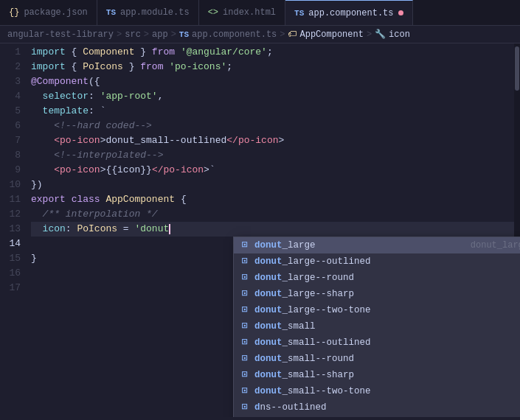  What do you see at coordinates (276, 229) in the screenshot?
I see `code-line: icon: PoIcons = 'donut` at bounding box center [276, 229].